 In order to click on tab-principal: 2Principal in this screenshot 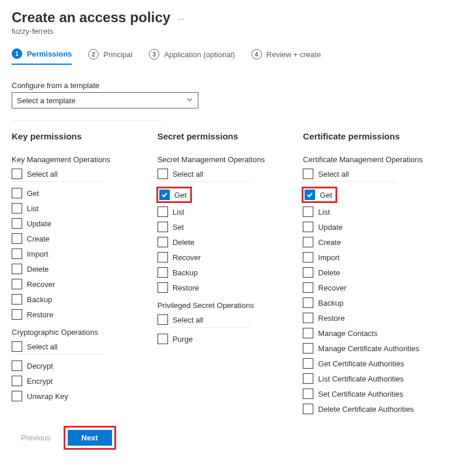, I will do `click(110, 57)`.